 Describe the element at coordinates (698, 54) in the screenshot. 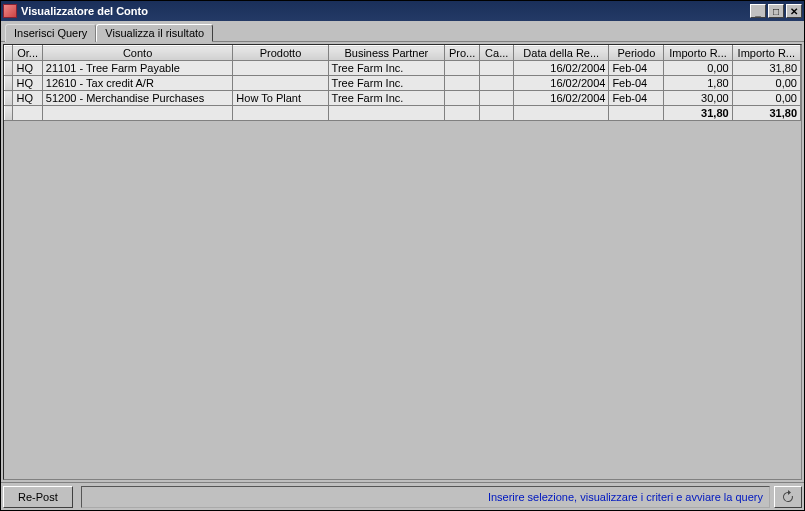

I see `col-imp1: Importo R...` at that location.